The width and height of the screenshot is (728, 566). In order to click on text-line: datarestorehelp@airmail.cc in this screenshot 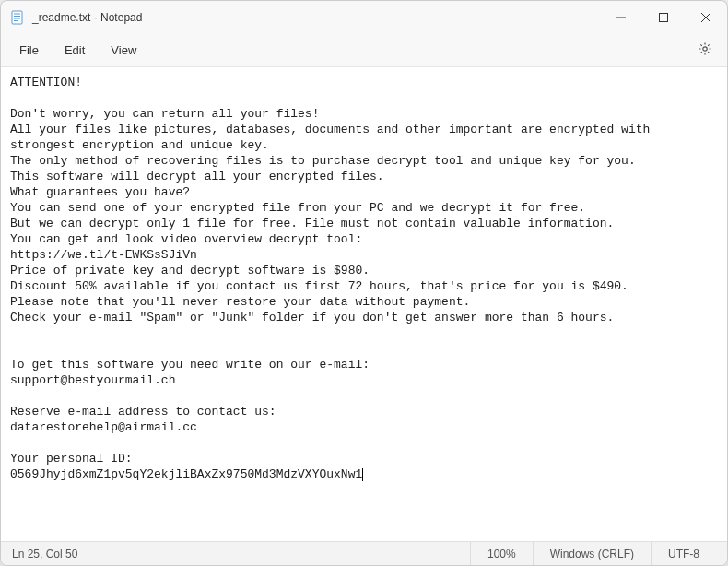, I will do `click(103, 428)`.